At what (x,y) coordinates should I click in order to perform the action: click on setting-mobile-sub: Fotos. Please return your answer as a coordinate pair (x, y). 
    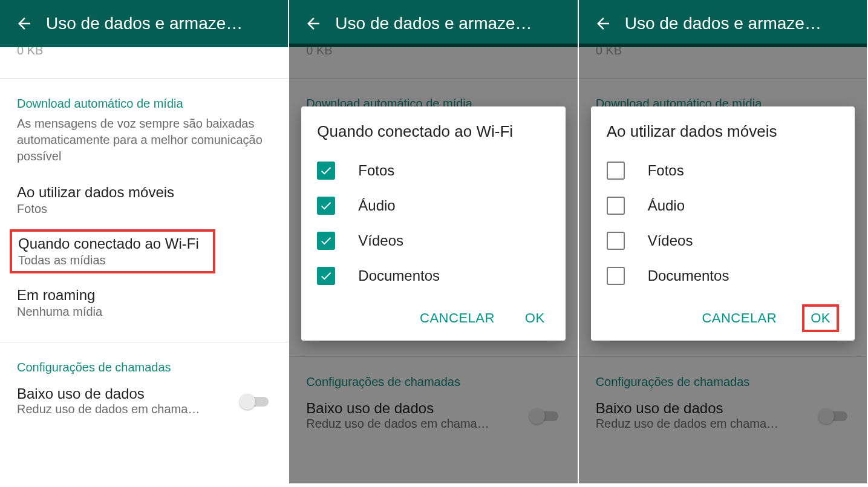
    Looking at the image, I should click on (144, 209).